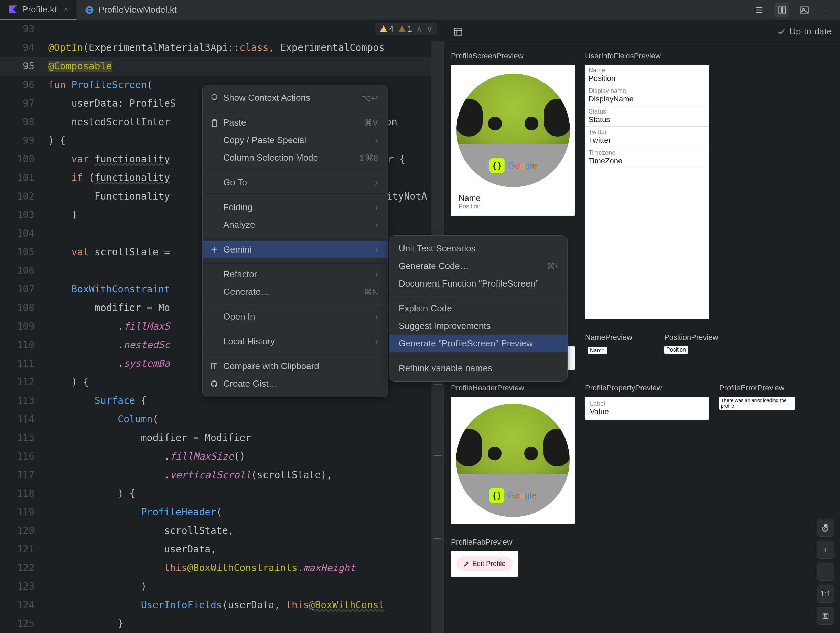 The height and width of the screenshot is (633, 840). Describe the element at coordinates (295, 341) in the screenshot. I see `menu-item: Local History›` at that location.